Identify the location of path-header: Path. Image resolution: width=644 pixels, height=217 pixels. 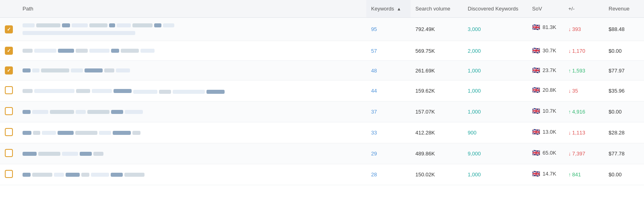
(192, 9).